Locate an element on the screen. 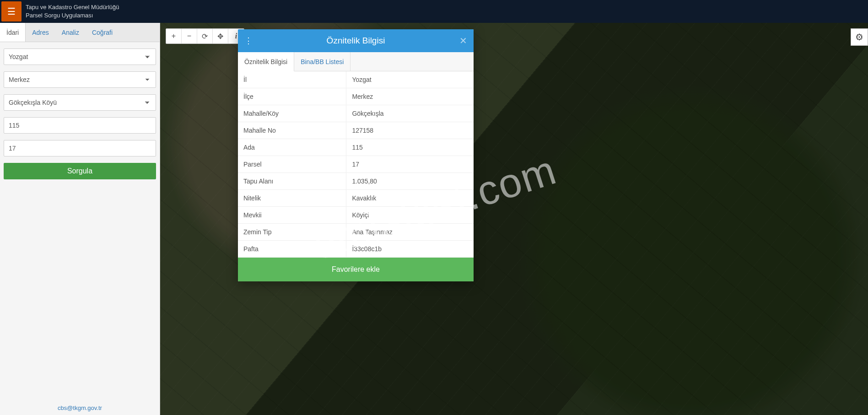 Image resolution: width=868 pixels, height=415 pixels. attribute-table: İlYozgatİlçeMerkezMahalle/KöyGökçekışlaM… is located at coordinates (356, 165).